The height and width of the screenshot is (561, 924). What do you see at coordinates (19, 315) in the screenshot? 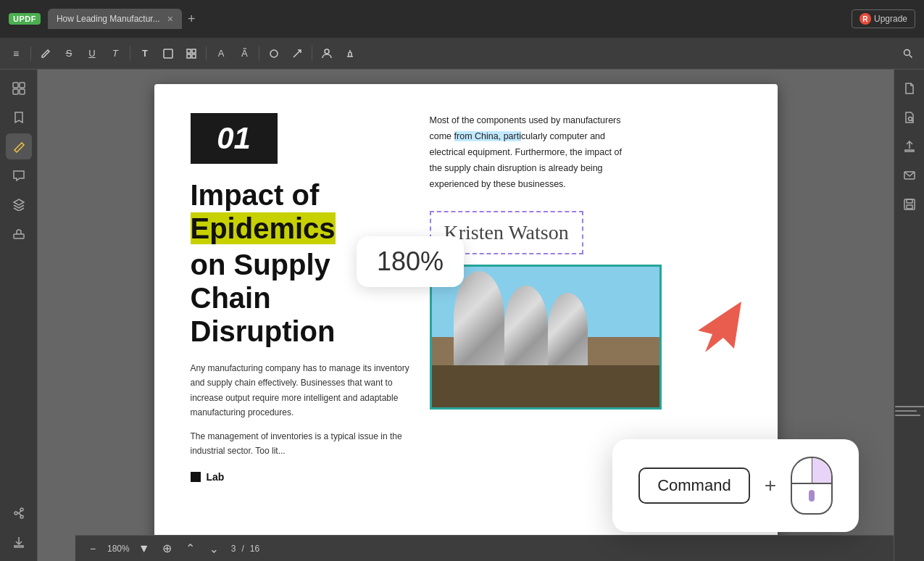
I see `left-sidebar` at bounding box center [19, 315].